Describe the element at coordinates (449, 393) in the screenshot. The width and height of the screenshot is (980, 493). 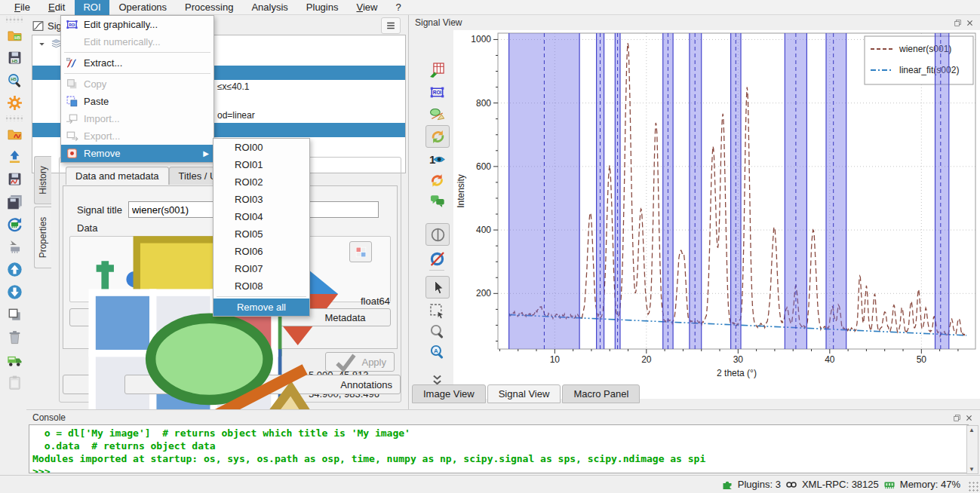
I see `tab-image-view: Image View` at that location.